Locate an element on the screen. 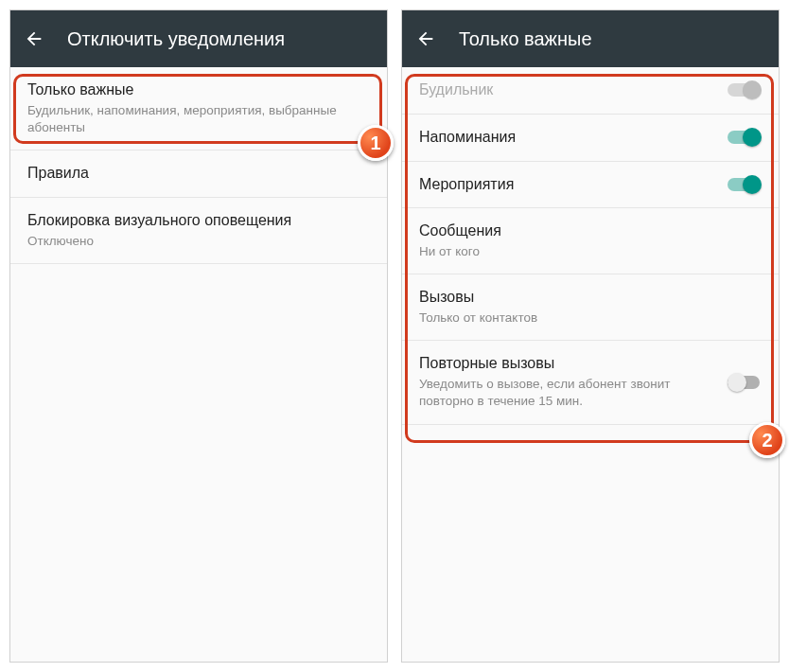 This screenshot has height=672, width=789. switch-alarm is located at coordinates (745, 90).